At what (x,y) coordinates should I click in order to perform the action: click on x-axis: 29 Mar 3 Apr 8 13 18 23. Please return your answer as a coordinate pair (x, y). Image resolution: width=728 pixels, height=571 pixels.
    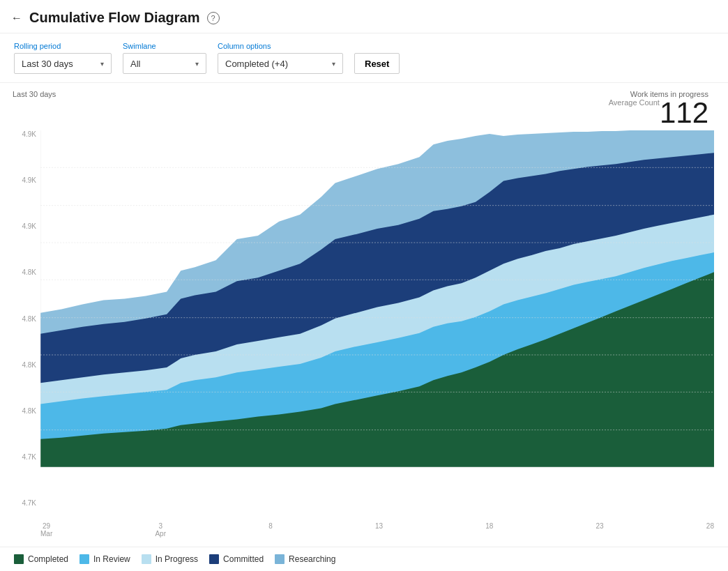
    Looking at the image, I should click on (361, 529).